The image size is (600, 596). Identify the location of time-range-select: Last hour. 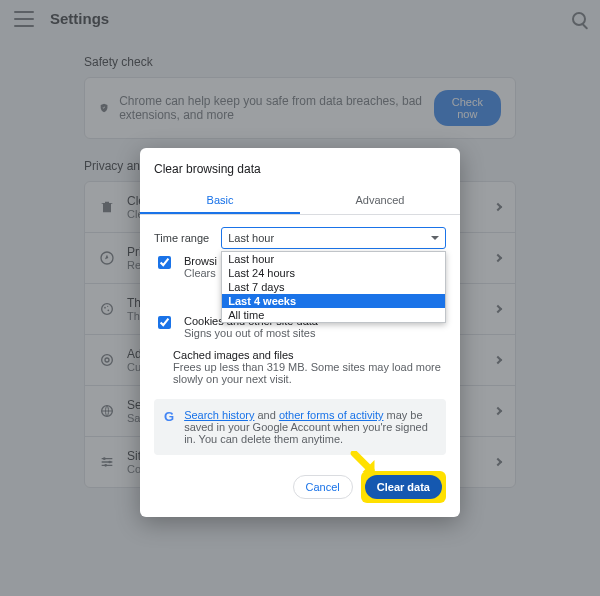
(334, 238).